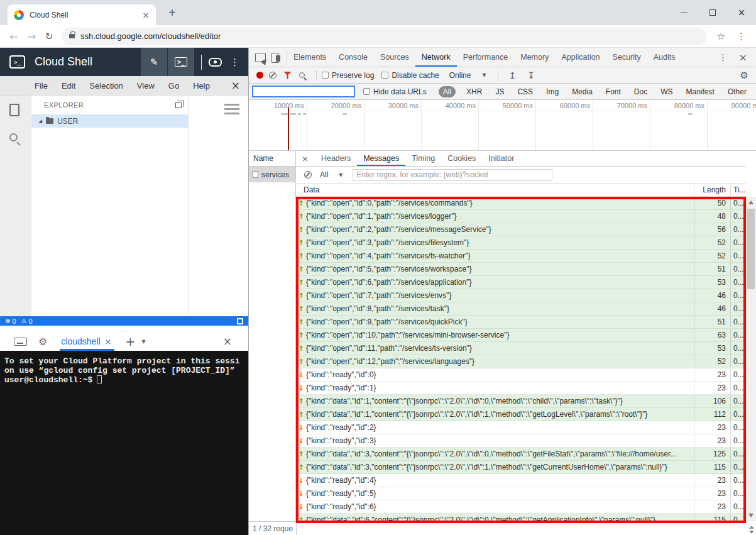 Image resolution: width=756 pixels, height=535 pixels. Describe the element at coordinates (452, 175) in the screenshot. I see `message-regex-input` at that location.